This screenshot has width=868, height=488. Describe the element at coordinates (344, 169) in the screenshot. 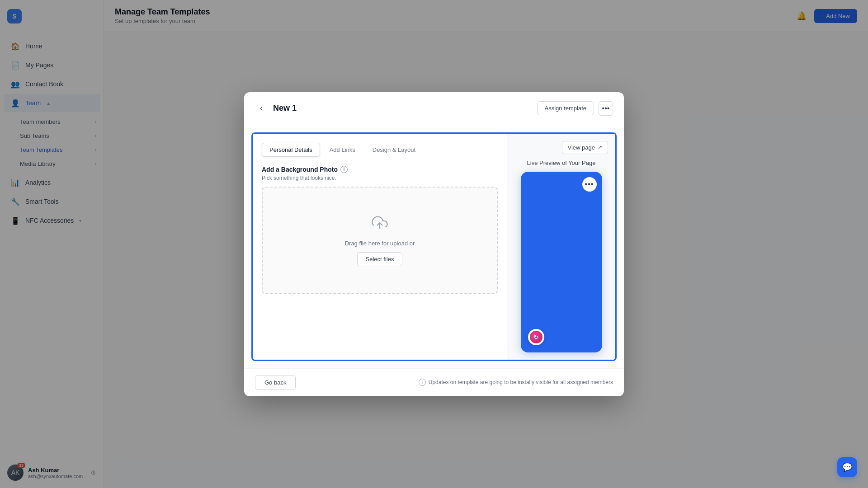

I see `info-icon: i` at that location.